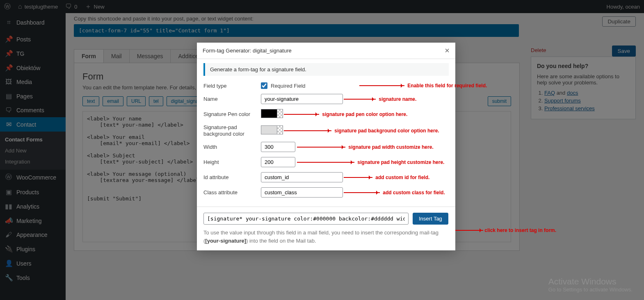  I want to click on bg-color-alpha, so click(280, 130).